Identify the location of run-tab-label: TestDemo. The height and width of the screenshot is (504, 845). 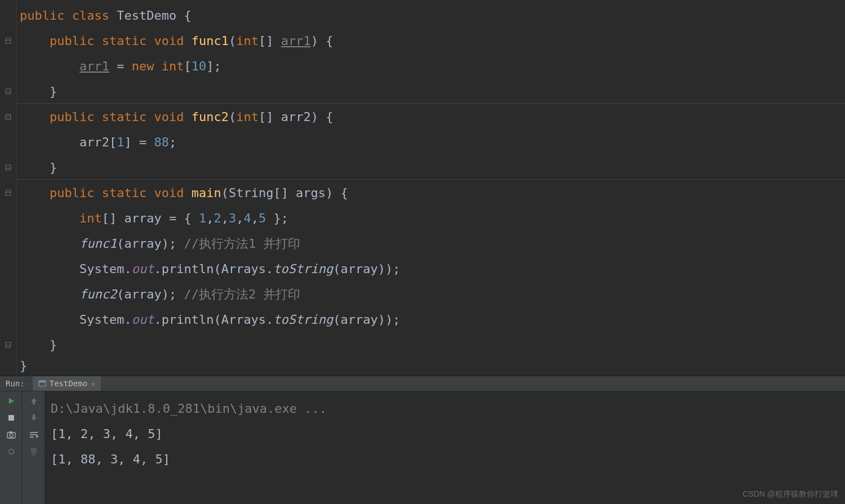
(69, 383).